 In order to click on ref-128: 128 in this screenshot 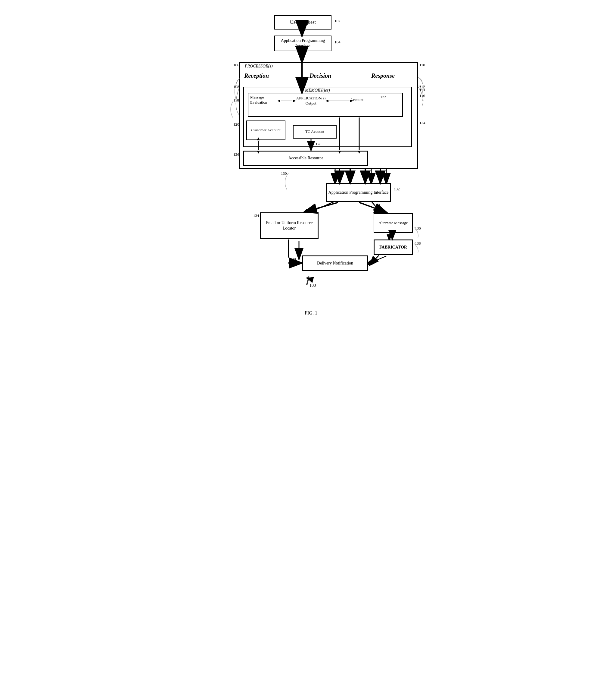, I will do `click(319, 144)`.